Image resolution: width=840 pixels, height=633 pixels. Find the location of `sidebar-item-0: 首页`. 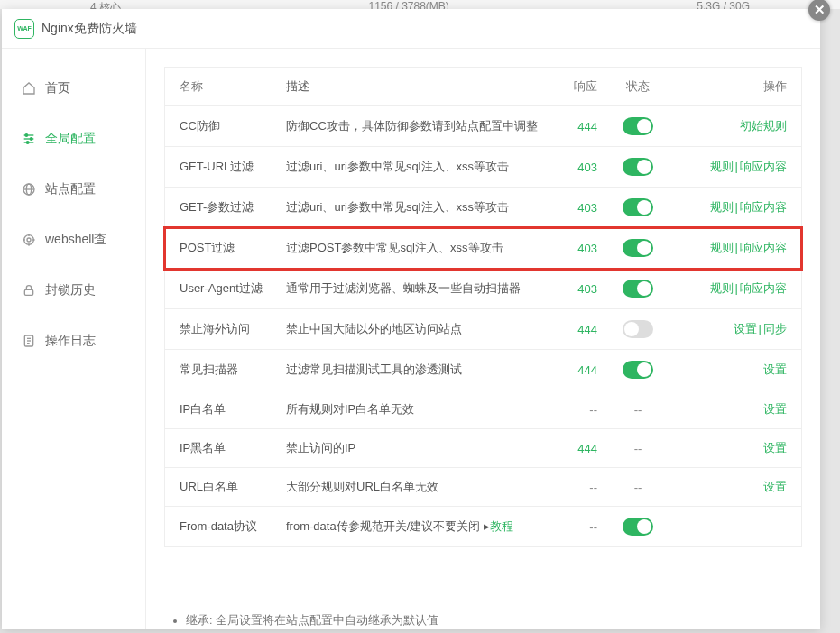

sidebar-item-0: 首页 is located at coordinates (74, 88).